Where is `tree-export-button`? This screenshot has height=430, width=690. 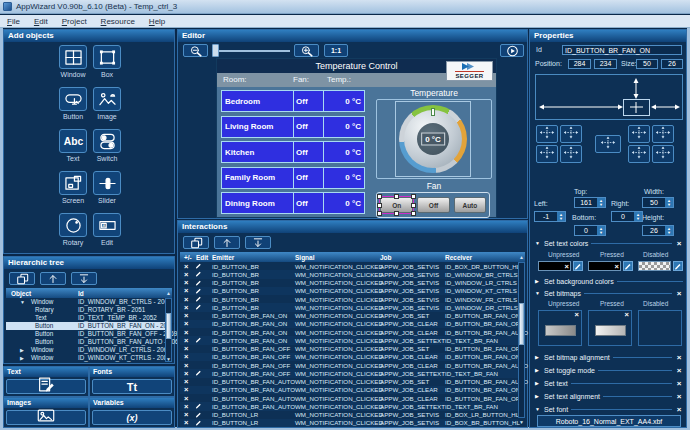
tree-export-button is located at coordinates (53, 278).